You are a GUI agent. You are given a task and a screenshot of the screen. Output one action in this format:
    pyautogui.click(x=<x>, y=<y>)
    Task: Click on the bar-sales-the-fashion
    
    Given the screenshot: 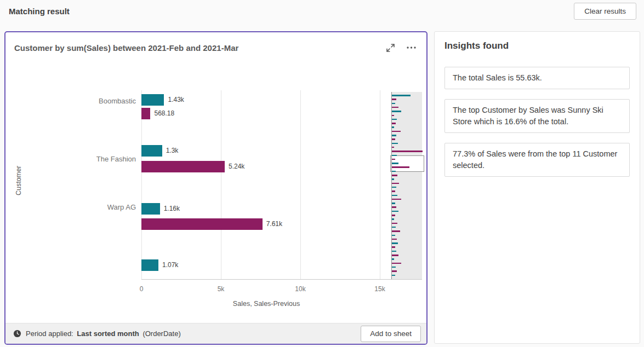 What is the action you would take?
    pyautogui.click(x=152, y=151)
    